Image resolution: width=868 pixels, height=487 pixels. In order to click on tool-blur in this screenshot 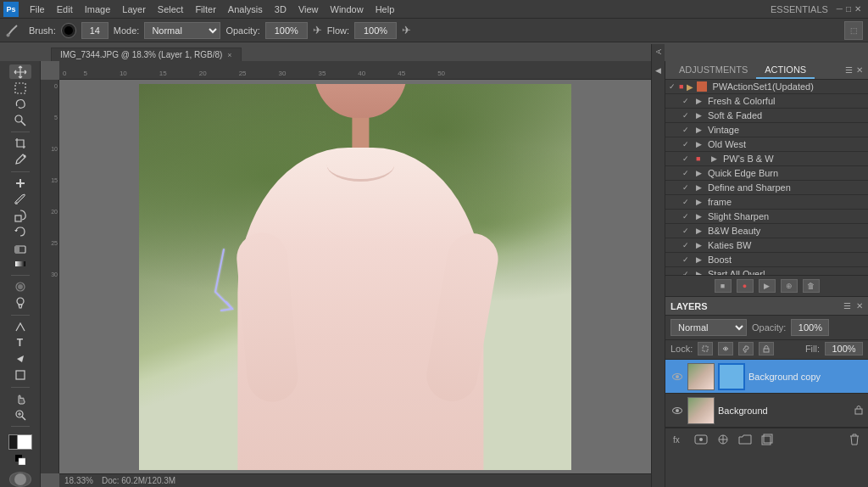, I will do `click(20, 287)`.